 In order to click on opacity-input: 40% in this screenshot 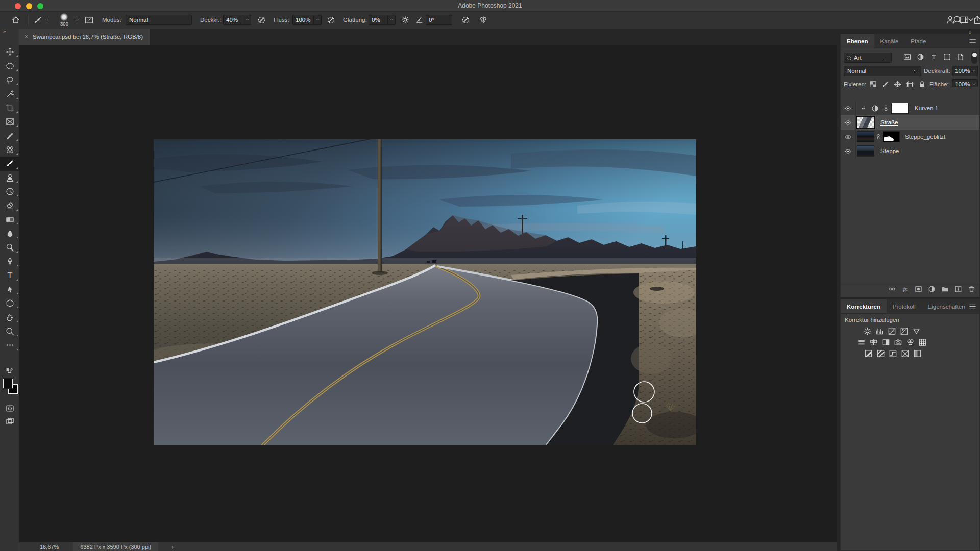, I will do `click(233, 20)`.